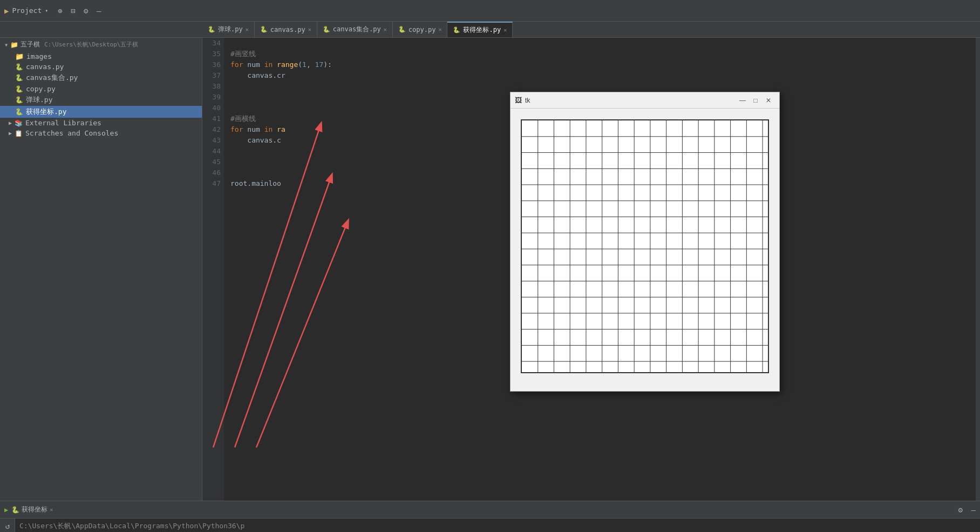  What do you see at coordinates (286, 29) in the screenshot?
I see `tab-canvas: 🐍 canvas.py ✕` at bounding box center [286, 29].